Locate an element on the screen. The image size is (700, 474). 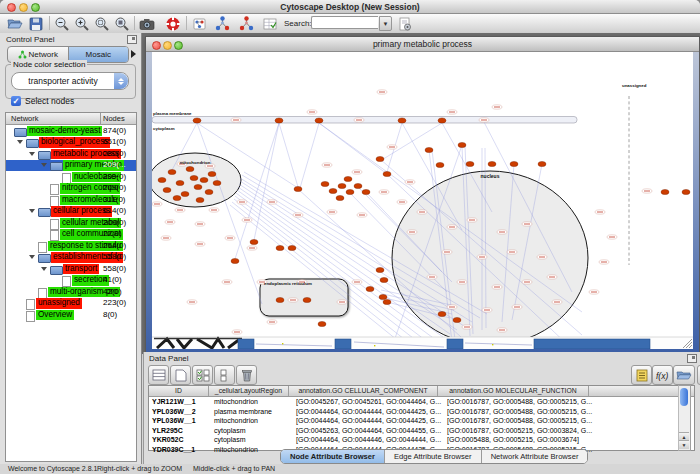
combobox-stepper-icon is located at coordinates (121, 81).